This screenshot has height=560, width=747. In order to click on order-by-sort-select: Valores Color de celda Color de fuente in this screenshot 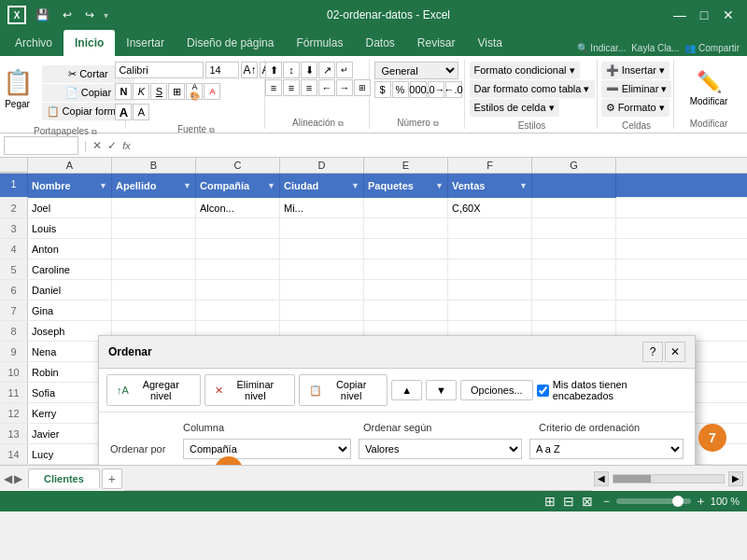, I will do `click(441, 449)`.